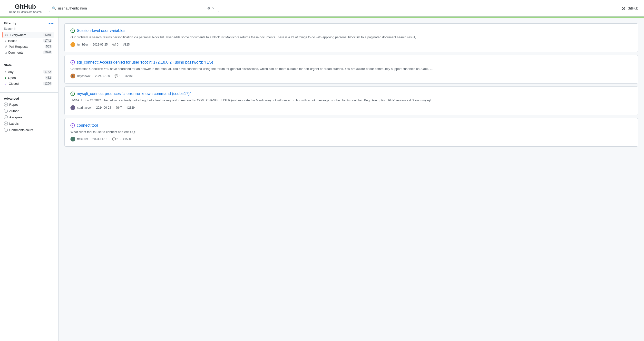  I want to click on result-4-link: connect tool, so click(87, 125).